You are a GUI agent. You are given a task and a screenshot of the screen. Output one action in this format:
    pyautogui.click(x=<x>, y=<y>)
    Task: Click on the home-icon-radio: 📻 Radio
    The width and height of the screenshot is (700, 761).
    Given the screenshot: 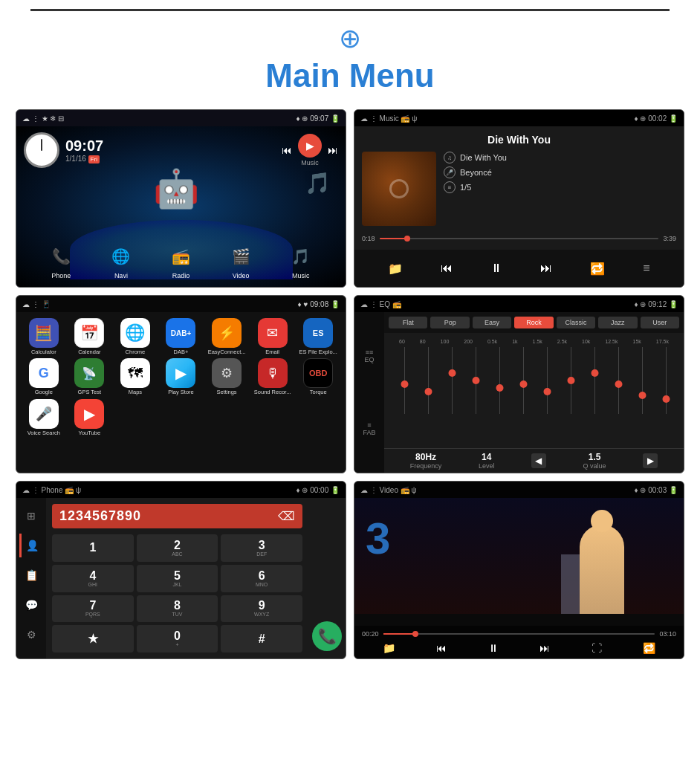 What is the action you would take?
    pyautogui.click(x=181, y=261)
    